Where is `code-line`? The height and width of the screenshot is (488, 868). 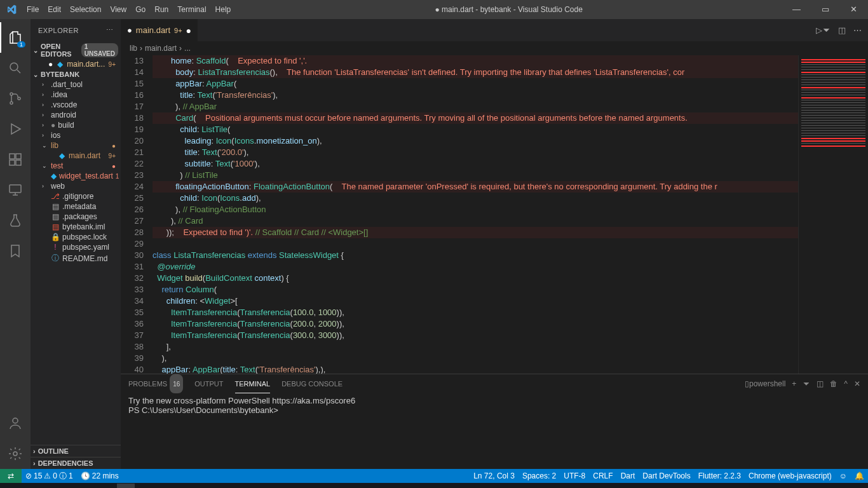
code-line is located at coordinates (475, 244).